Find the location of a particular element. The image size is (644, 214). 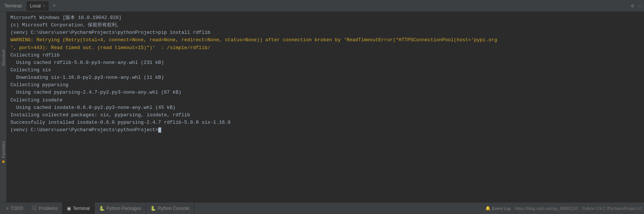

left-panel: Structure ★ Favorites is located at coordinates (3, 107).